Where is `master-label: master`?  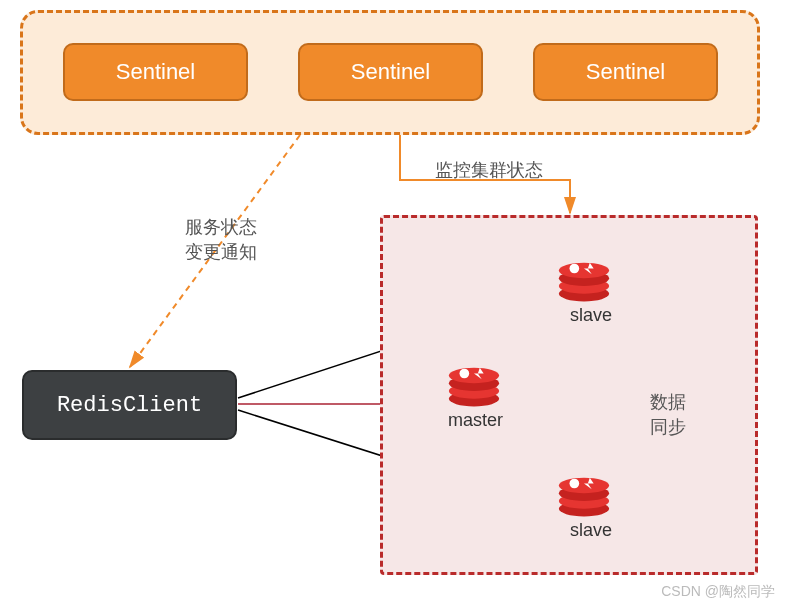
master-label: master is located at coordinates (476, 420).